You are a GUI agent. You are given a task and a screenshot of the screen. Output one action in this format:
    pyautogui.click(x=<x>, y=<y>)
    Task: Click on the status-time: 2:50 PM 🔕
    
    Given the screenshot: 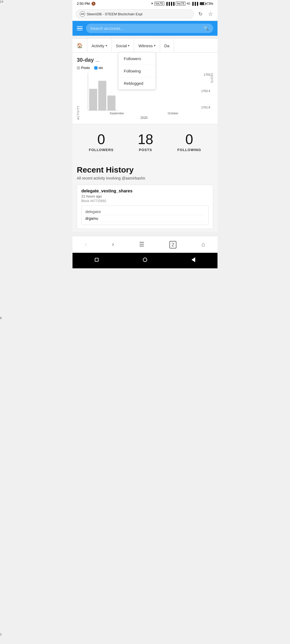 What is the action you would take?
    pyautogui.click(x=86, y=4)
    